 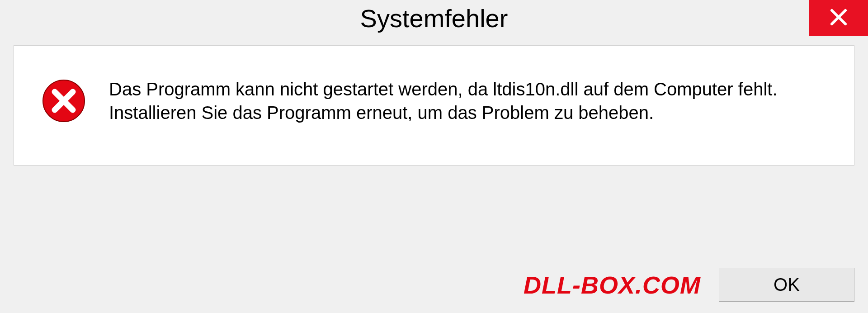 I want to click on dialog-title: Systemfehler, so click(x=434, y=18).